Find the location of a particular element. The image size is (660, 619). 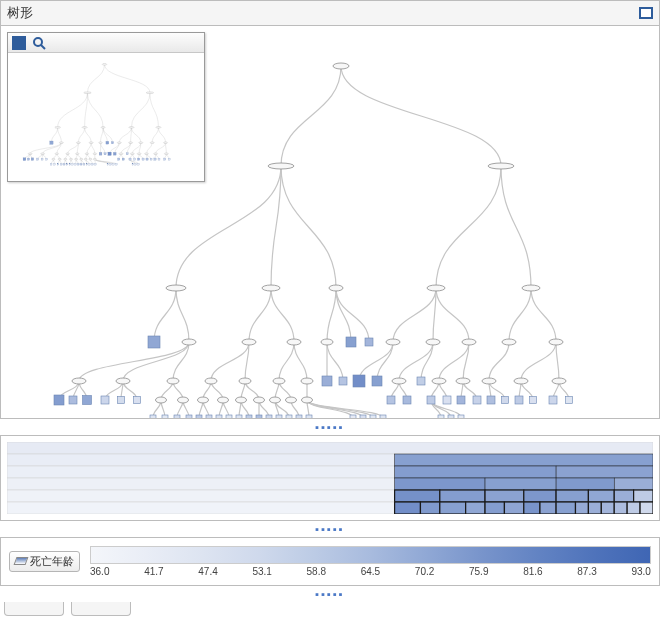

tick: 41.7 is located at coordinates (154, 572).